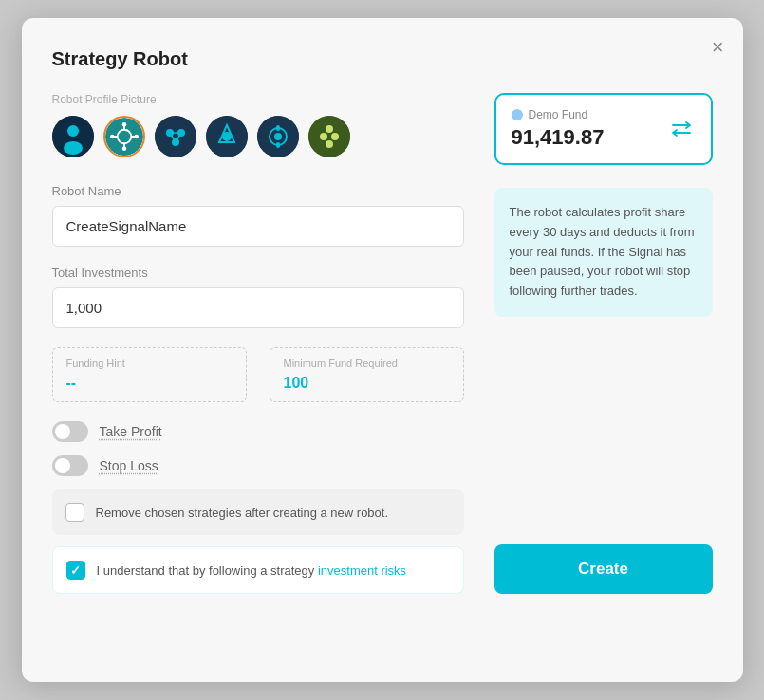  Describe the element at coordinates (131, 432) in the screenshot. I see `take-profit-label: Take Profit` at that location.